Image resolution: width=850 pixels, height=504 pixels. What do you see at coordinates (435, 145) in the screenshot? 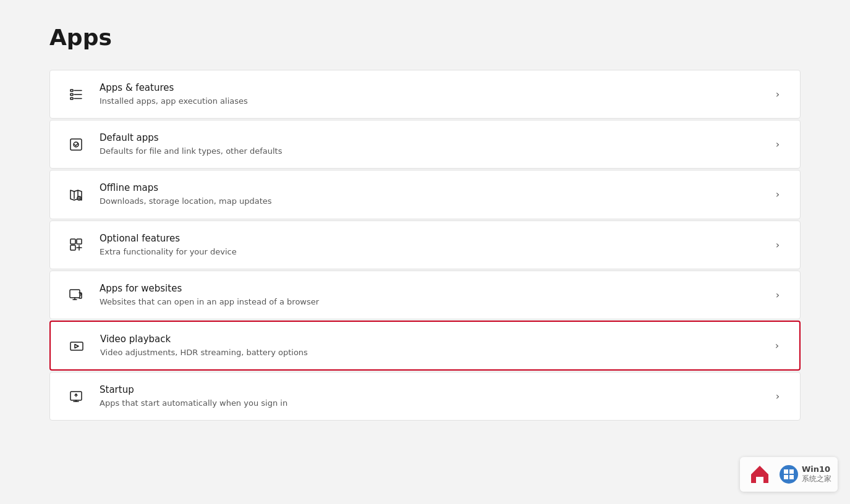
I see `default-apps-text: Default apps Defaults for file and link …` at bounding box center [435, 145].